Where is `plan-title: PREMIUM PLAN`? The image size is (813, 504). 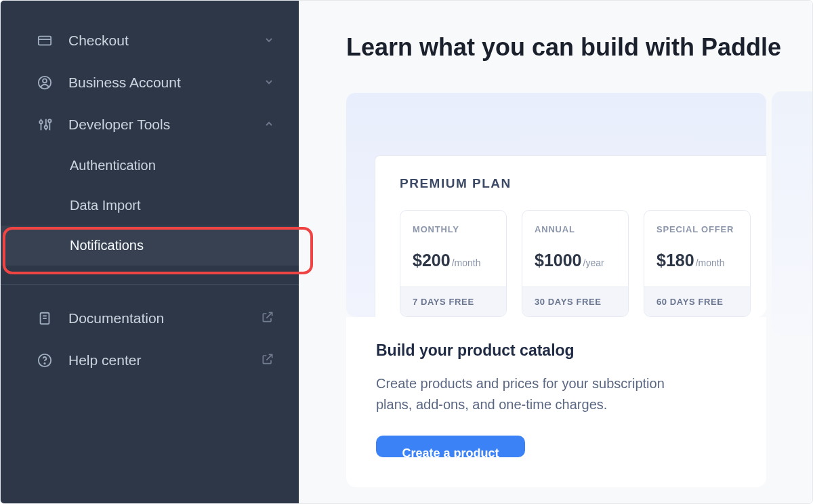
plan-title: PREMIUM PLAN is located at coordinates (583, 184).